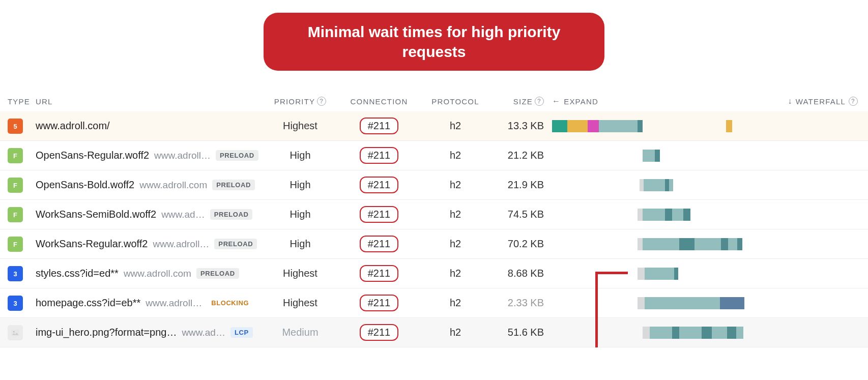 This screenshot has width=868, height=380. What do you see at coordinates (152, 274) in the screenshot?
I see `cell-url: styles.css?id=ed**www.adroll.comPRELOAD` at bounding box center [152, 274].